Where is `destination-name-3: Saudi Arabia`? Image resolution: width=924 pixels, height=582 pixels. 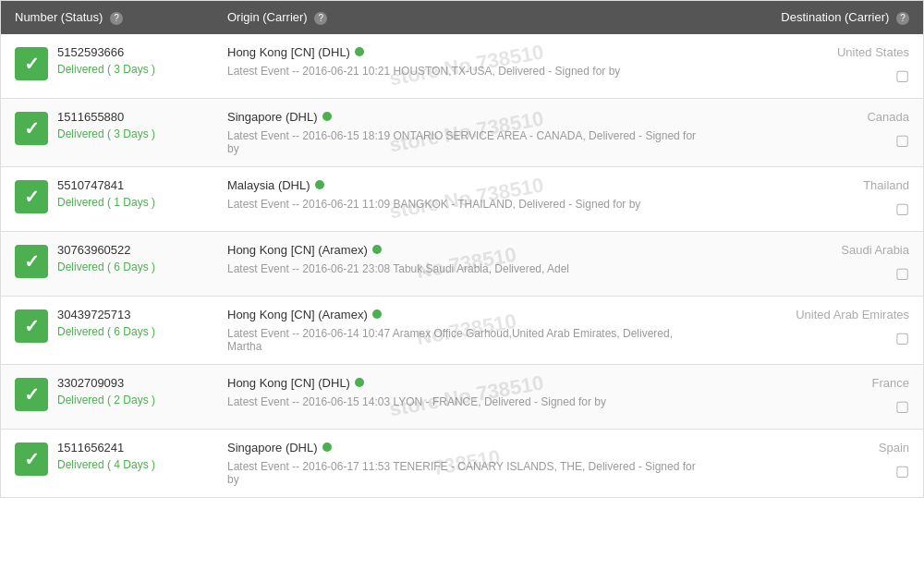 destination-name-3: Saudi Arabia is located at coordinates (875, 249).